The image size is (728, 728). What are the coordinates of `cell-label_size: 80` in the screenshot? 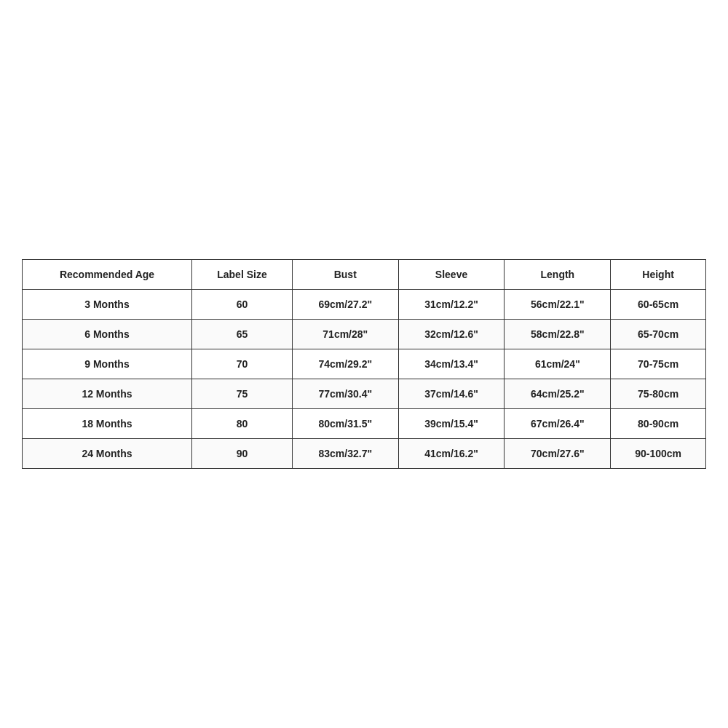 It's located at (242, 424).